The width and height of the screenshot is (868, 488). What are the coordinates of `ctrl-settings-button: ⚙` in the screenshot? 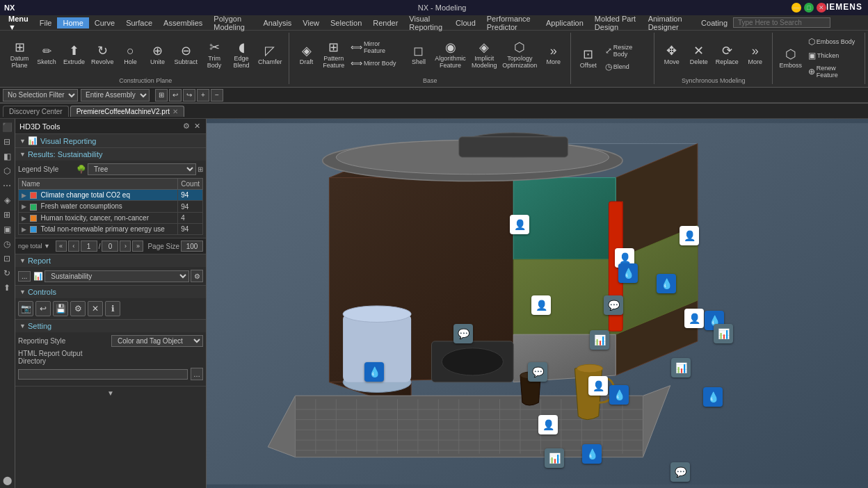 It's located at (78, 309).